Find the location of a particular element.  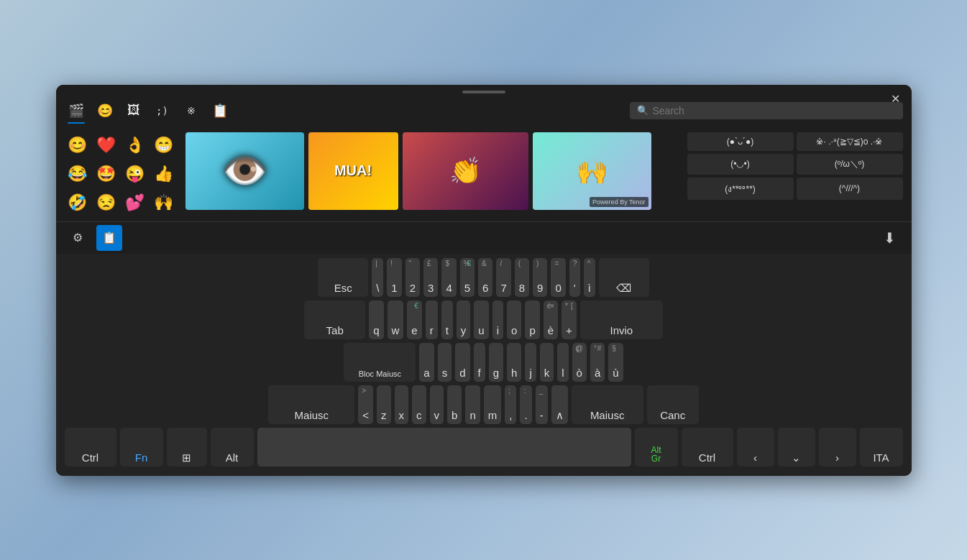

key-less-than: > < is located at coordinates (365, 405).